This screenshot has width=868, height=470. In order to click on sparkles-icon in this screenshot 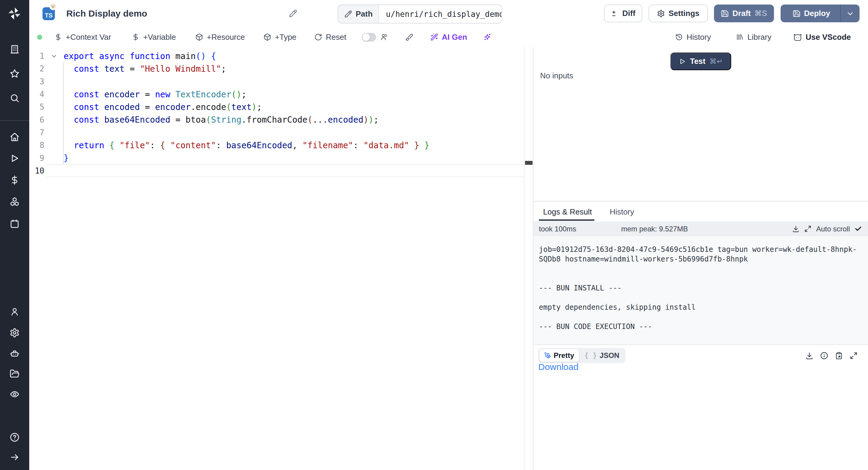, I will do `click(487, 37)`.